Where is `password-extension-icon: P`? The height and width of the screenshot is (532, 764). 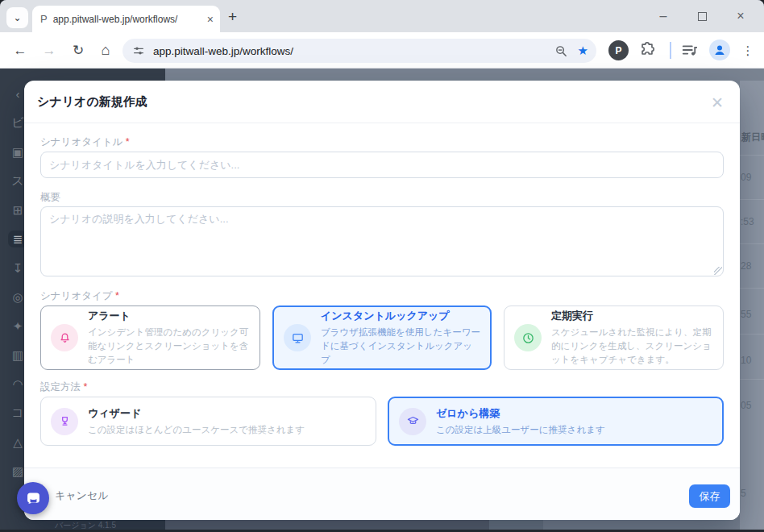
password-extension-icon: P is located at coordinates (619, 50).